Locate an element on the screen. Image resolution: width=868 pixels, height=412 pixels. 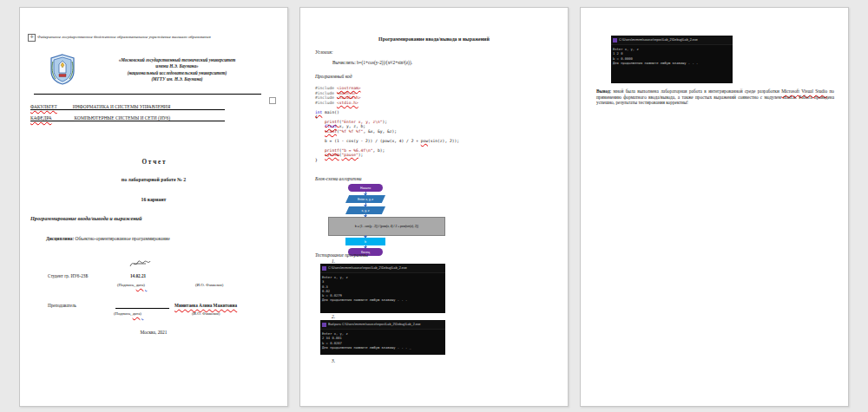
teacher-name-caption: (И.О. Фамилия) is located at coordinates (206, 314).